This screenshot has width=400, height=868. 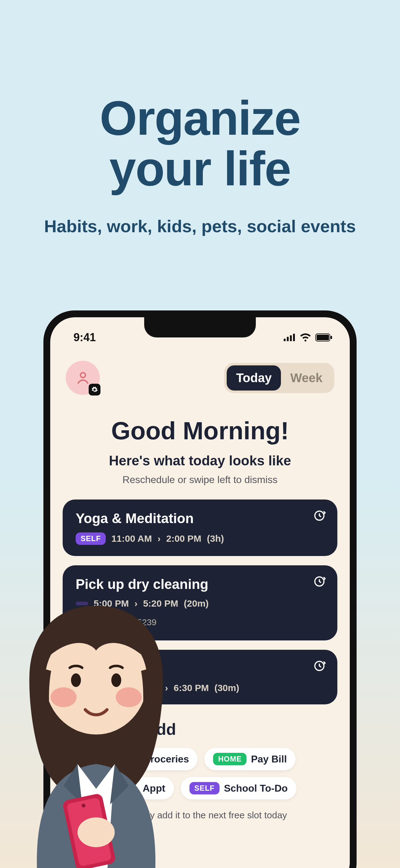 I want to click on hero-title-line1: Organize, so click(x=200, y=118).